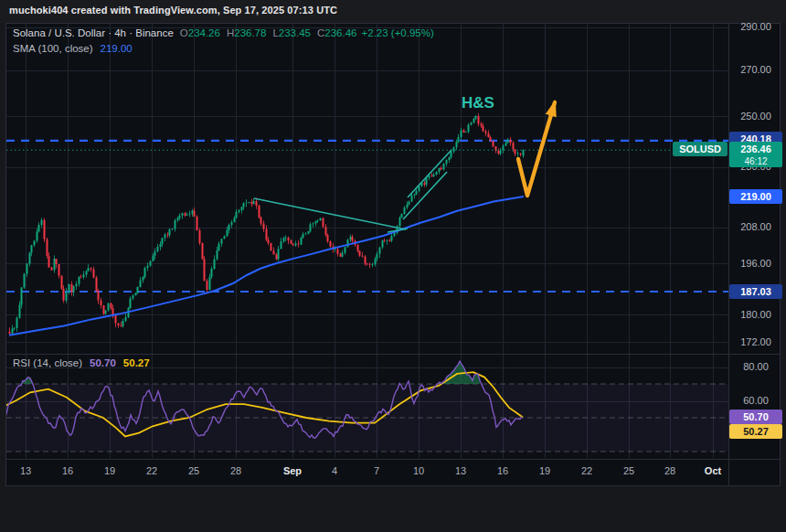 Image resolution: width=786 pixels, height=532 pixels. What do you see at coordinates (551, 108) in the screenshot?
I see `arrow-head` at bounding box center [551, 108].